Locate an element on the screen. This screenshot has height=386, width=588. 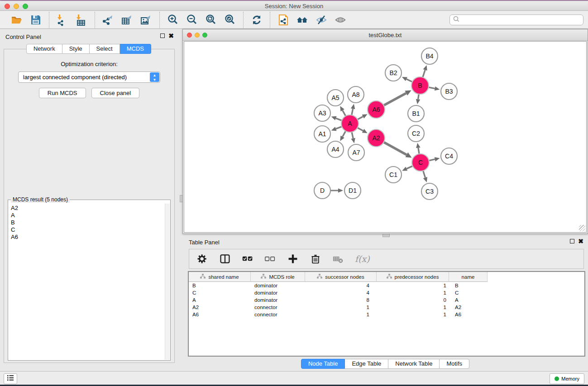
edge-C-C2 is located at coordinates (419, 151).